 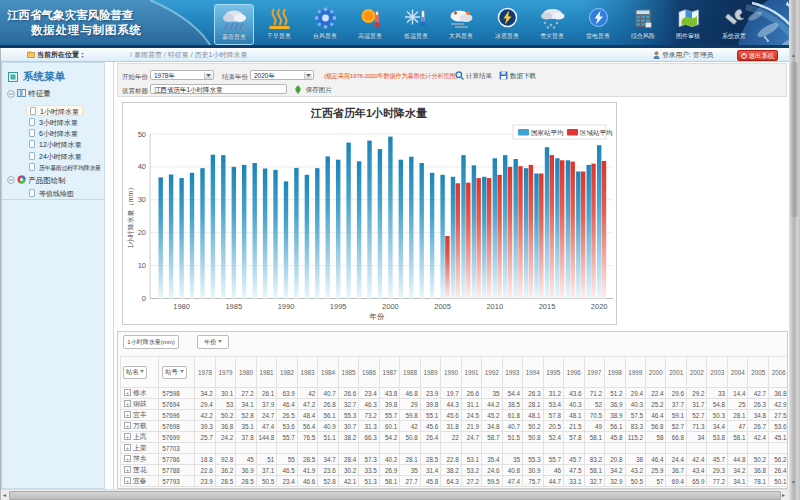 I want to click on svg-text: 1995, so click(x=338, y=306).